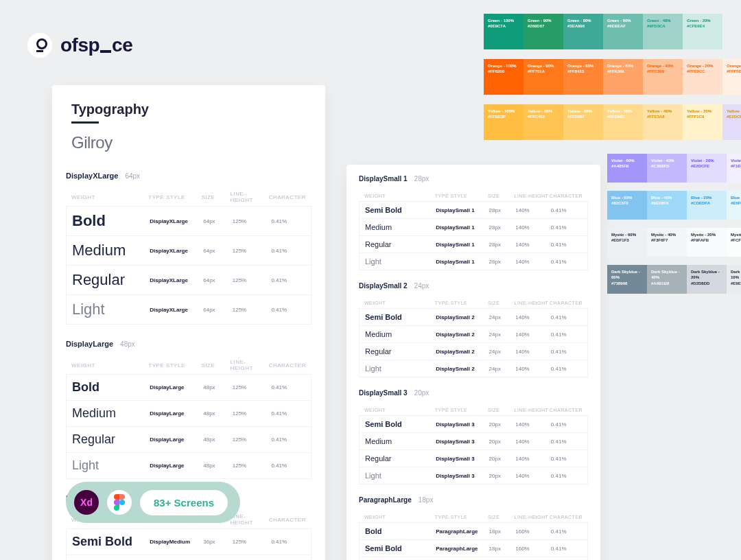 This screenshot has width=741, height=560. Describe the element at coordinates (422, 178) in the screenshot. I see `type-group-size: 28px` at that location.